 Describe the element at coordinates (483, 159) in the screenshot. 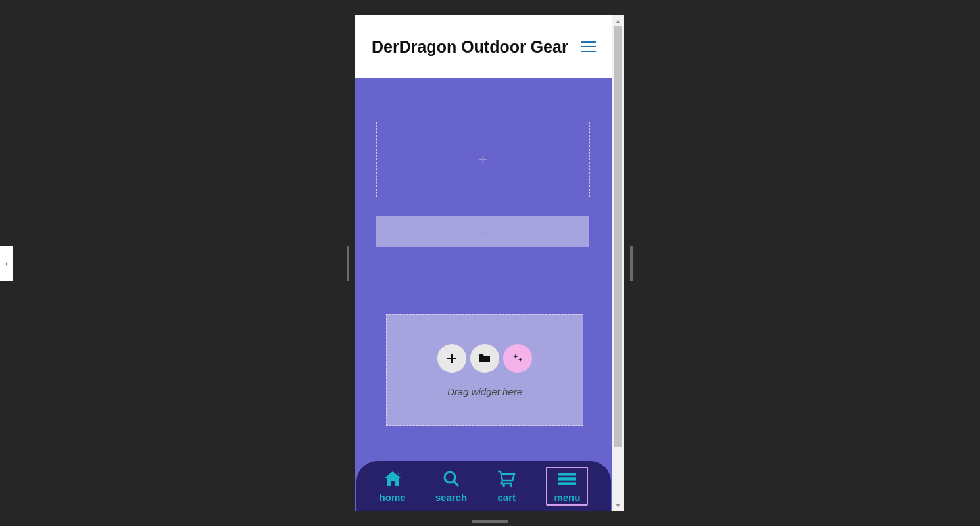

I see `add-block-zone: +` at that location.